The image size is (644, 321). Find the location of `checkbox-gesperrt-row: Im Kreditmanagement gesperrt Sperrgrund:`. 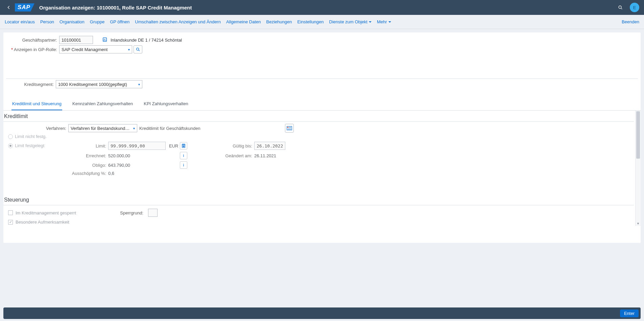

checkbox-gesperrt-row: Im Kreditmanagement gesperrt Sperrgrund: is located at coordinates (322, 213).